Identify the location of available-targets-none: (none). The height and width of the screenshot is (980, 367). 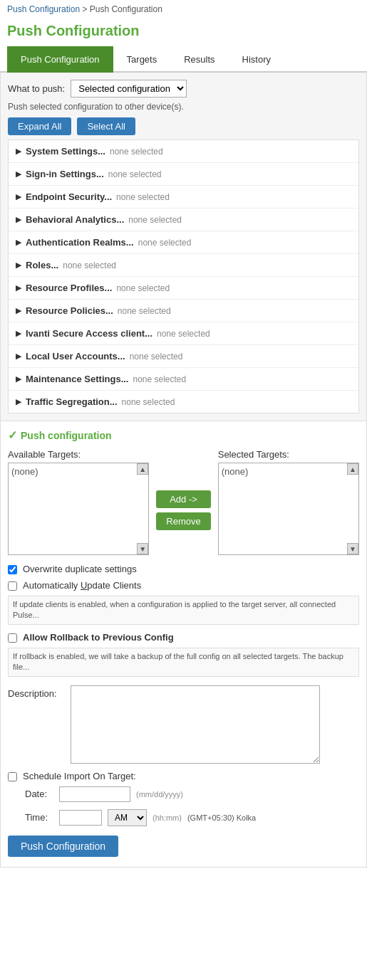
(25, 471).